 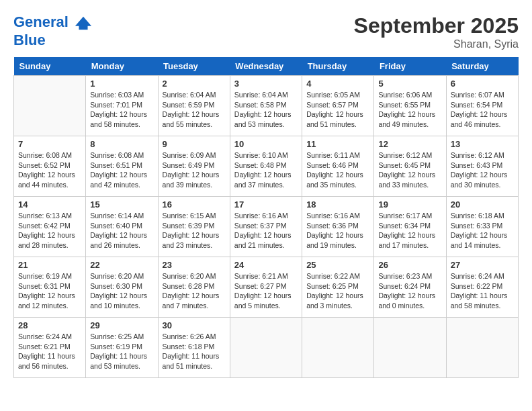 I want to click on day-info: Sunrise: 6:08 AM Sunset: 6:51 PM Dayligh…, so click(x=122, y=171).